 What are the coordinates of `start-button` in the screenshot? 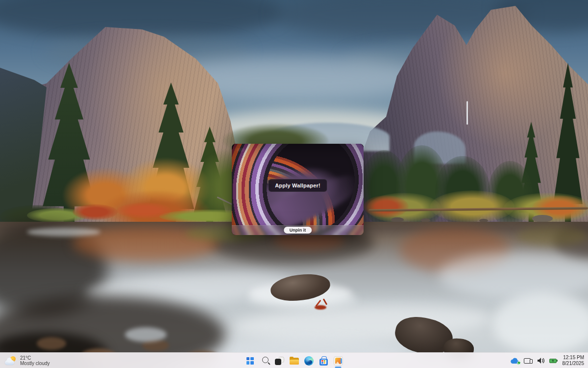 It's located at (250, 360).